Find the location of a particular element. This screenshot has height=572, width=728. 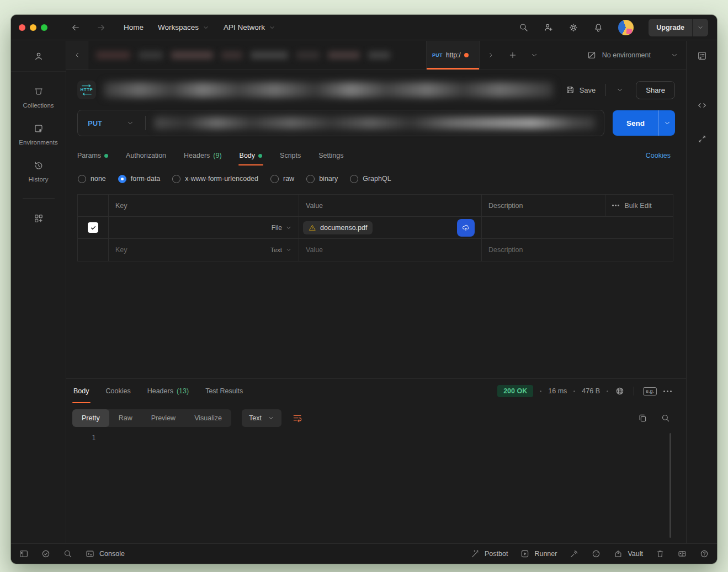

mode-raw: raw is located at coordinates (283, 179).